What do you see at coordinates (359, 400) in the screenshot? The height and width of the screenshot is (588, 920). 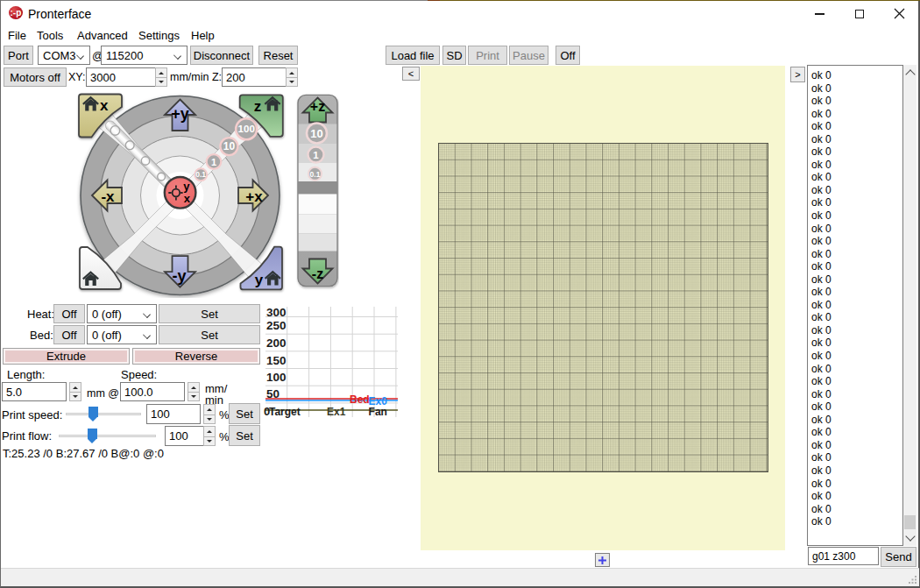 I see `svg-text: Bed` at bounding box center [359, 400].